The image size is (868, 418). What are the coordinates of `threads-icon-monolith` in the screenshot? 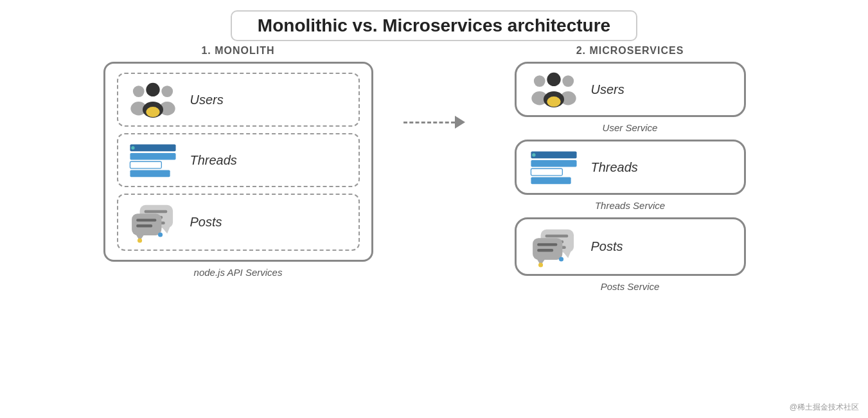 It's located at (153, 160).